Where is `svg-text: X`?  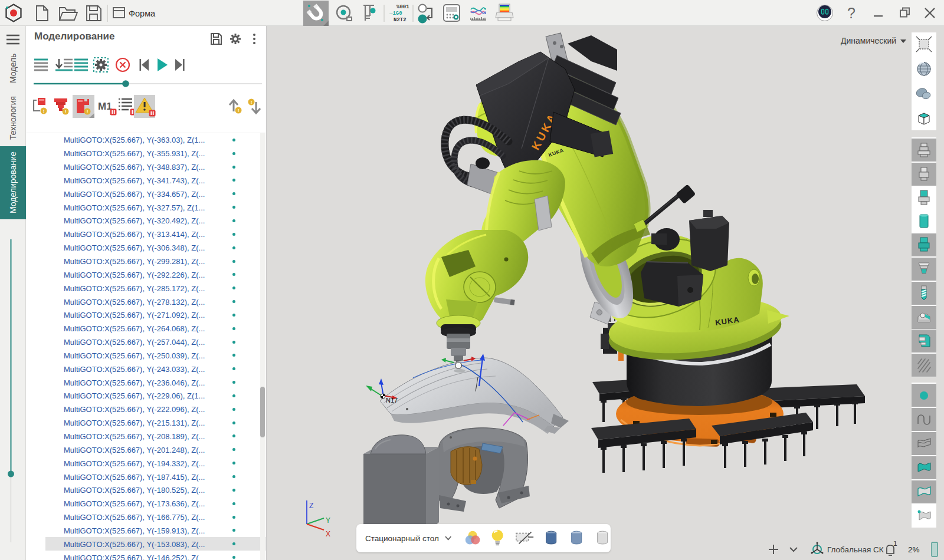 svg-text: X is located at coordinates (328, 534).